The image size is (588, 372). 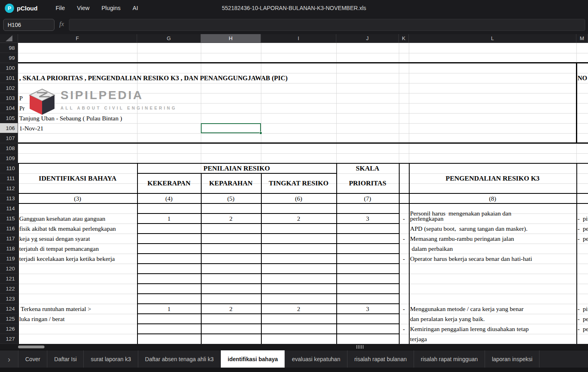 I want to click on cell-F115: Gangguan kesehatan atau ganguan, so click(x=78, y=218).